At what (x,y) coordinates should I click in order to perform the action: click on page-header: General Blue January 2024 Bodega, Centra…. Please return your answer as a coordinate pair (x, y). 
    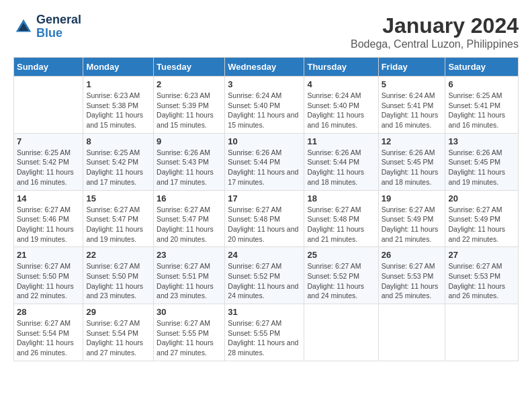
    Looking at the image, I should click on (266, 32).